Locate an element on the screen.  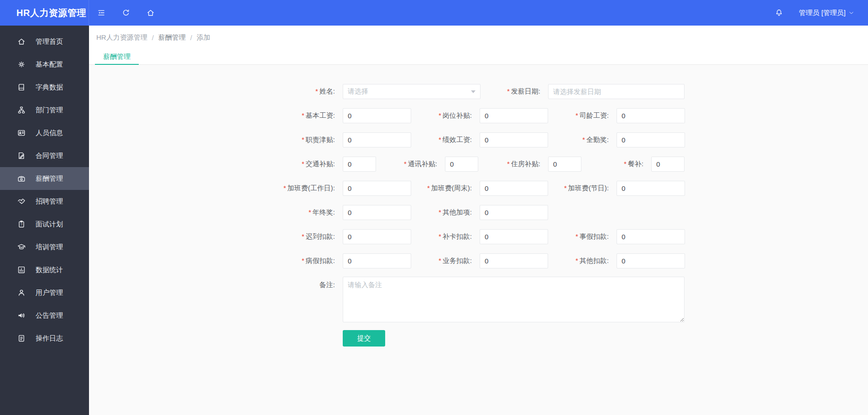
topbar-right: 管理员 [管理员] is located at coordinates (821, 13).